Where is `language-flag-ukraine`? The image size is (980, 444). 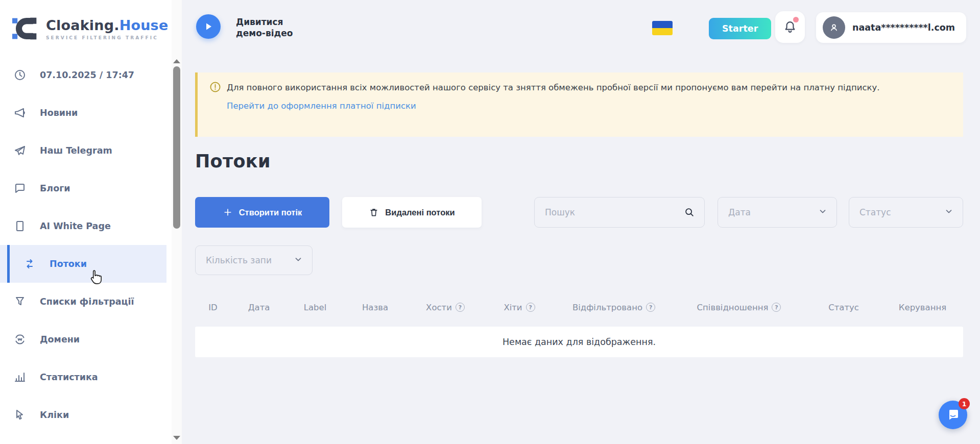
language-flag-ukraine is located at coordinates (662, 28).